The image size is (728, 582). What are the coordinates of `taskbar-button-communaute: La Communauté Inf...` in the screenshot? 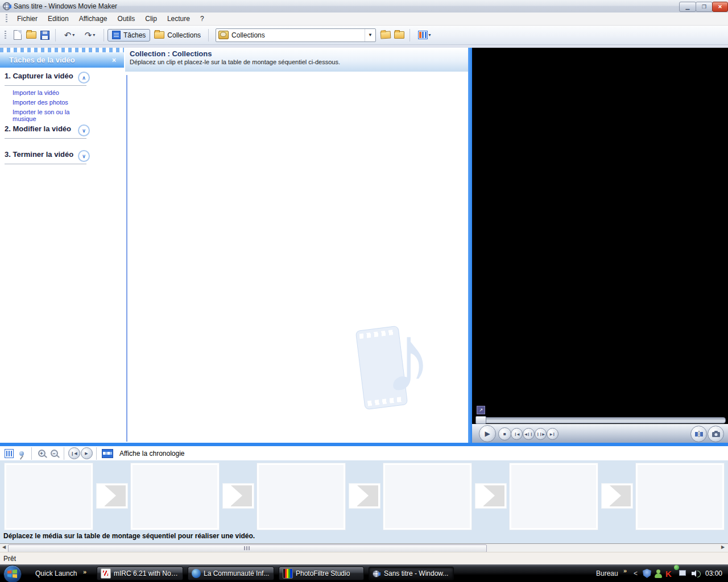 It's located at (231, 573).